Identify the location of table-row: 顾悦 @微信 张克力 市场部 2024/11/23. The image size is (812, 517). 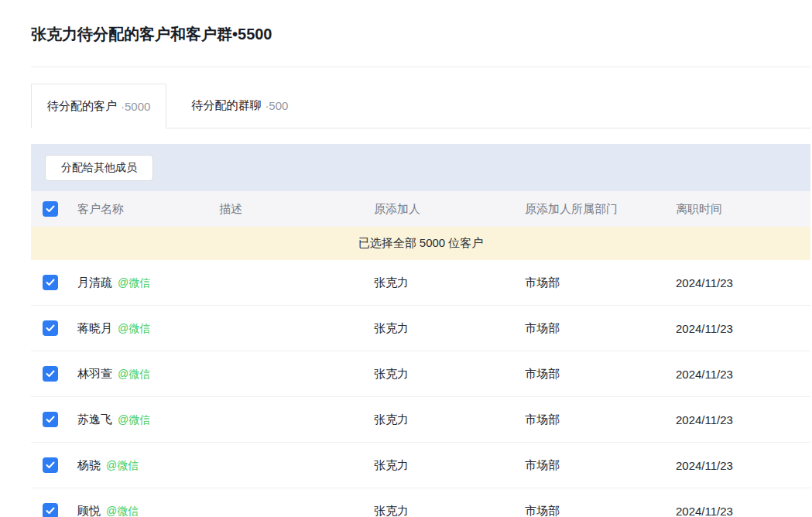
(421, 503).